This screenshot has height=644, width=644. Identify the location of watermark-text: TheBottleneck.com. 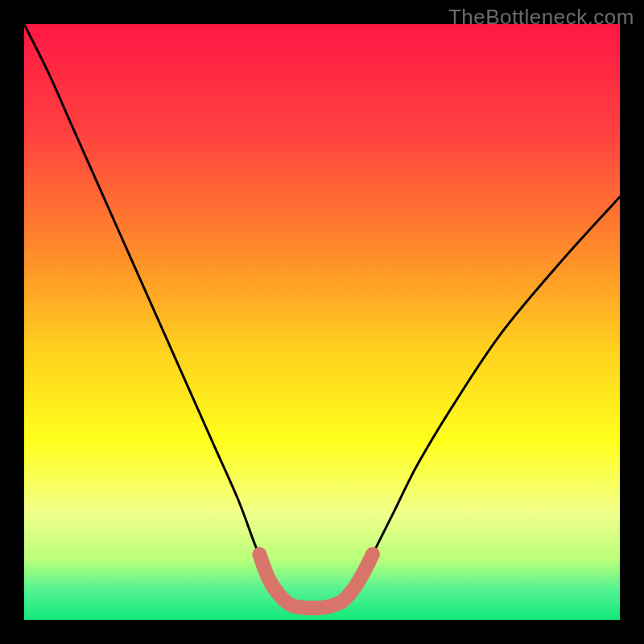
(541, 18).